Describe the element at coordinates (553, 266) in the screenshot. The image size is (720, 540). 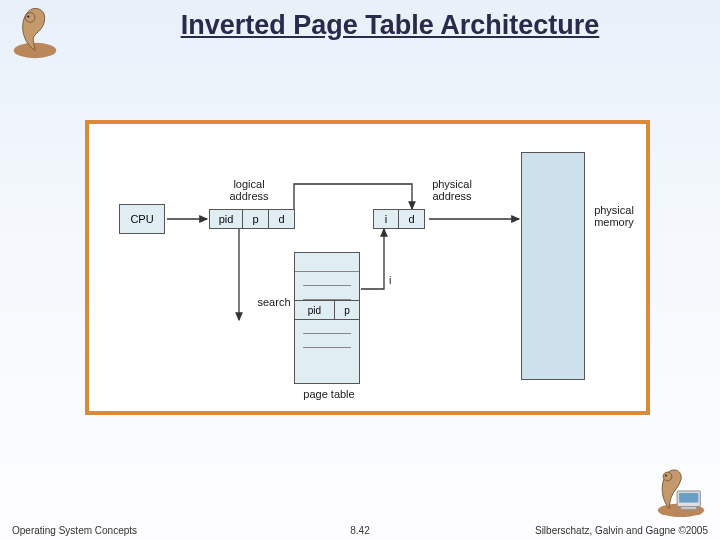
I see `physical-memory-box` at that location.